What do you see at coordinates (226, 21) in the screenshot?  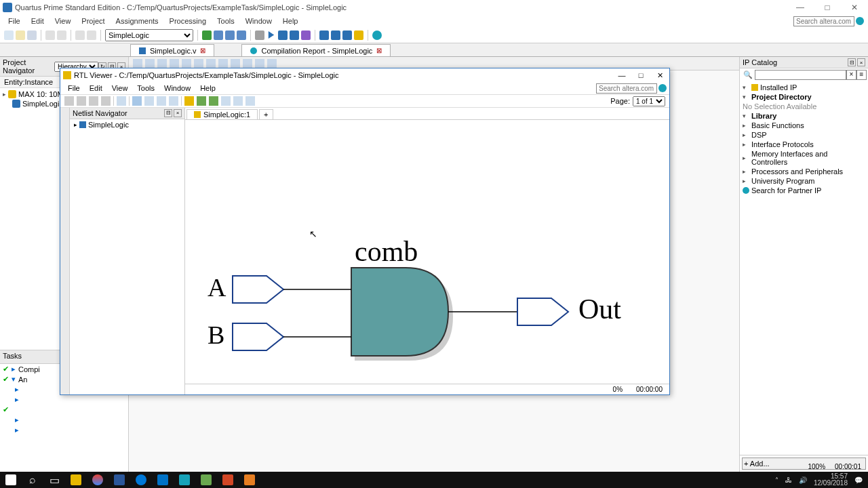 I see `menu-tools: Tools` at bounding box center [226, 21].